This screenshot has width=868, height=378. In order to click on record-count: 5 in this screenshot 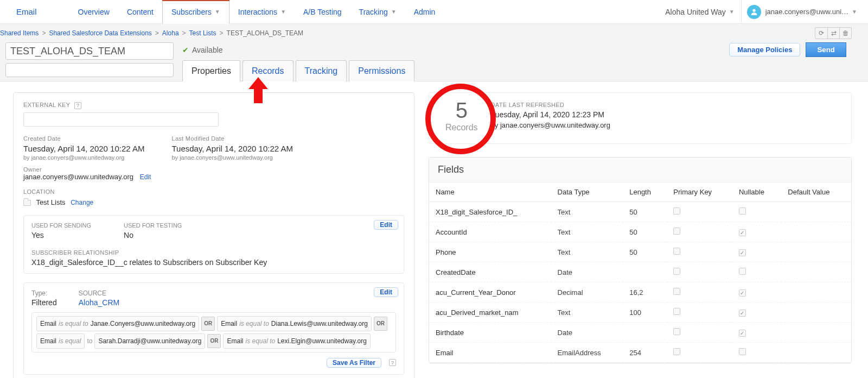, I will do `click(462, 111)`.